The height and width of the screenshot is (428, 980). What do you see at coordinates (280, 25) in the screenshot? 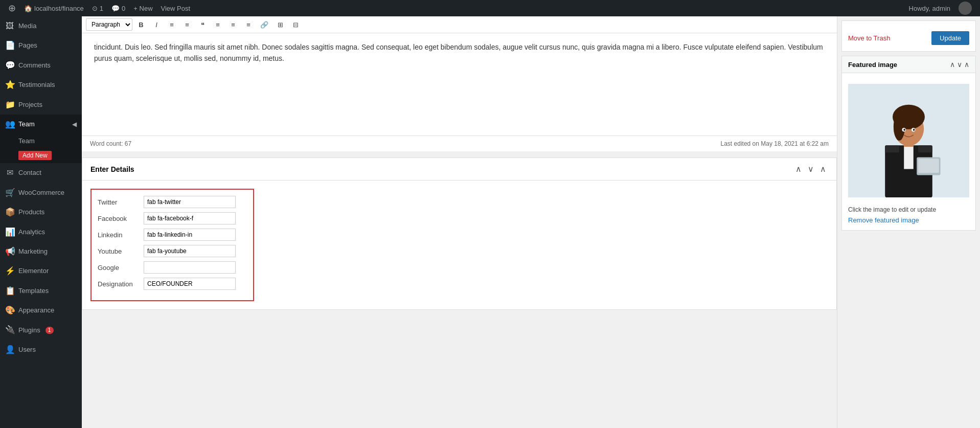
I see `insert-table-button: ⊞` at bounding box center [280, 25].